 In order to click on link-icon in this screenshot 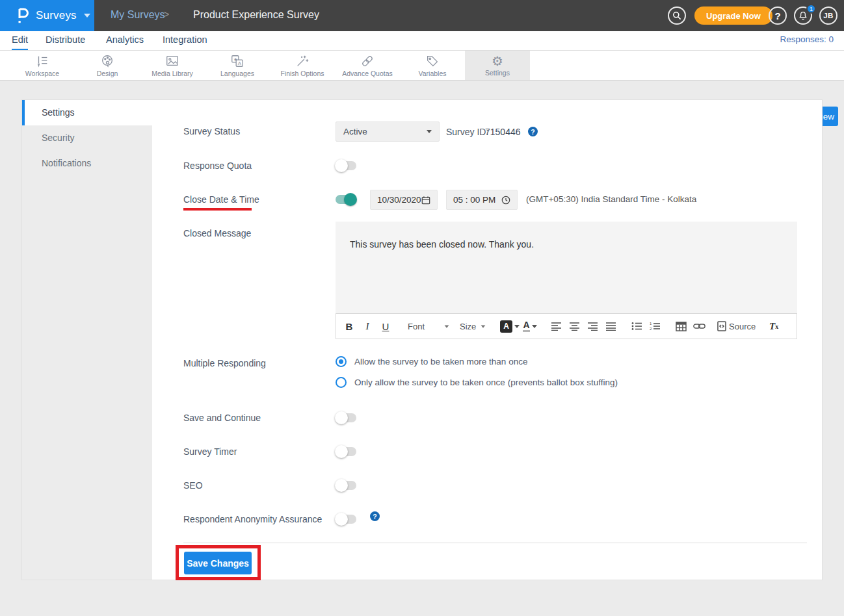, I will do `click(700, 326)`.